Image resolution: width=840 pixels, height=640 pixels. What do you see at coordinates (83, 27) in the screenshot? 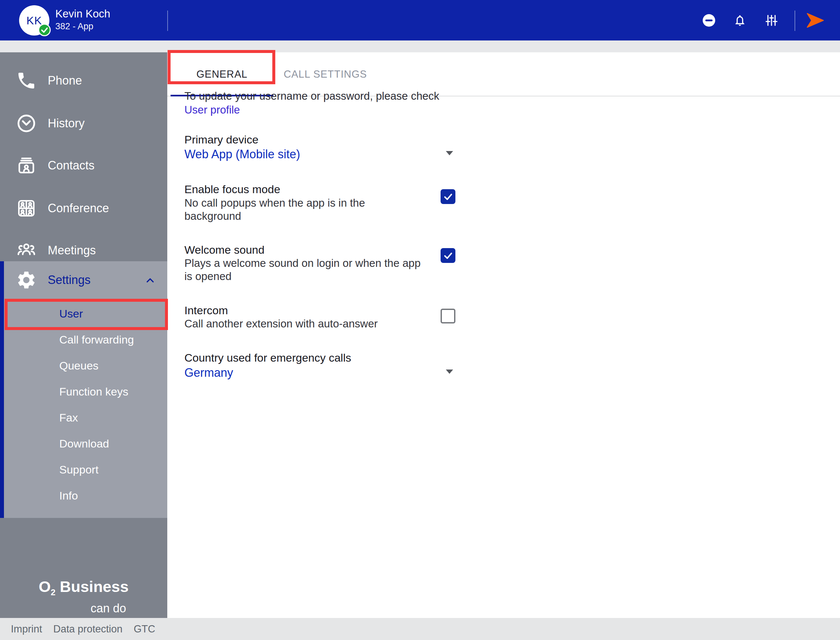
I see `user-extension: 382 - App` at bounding box center [83, 27].